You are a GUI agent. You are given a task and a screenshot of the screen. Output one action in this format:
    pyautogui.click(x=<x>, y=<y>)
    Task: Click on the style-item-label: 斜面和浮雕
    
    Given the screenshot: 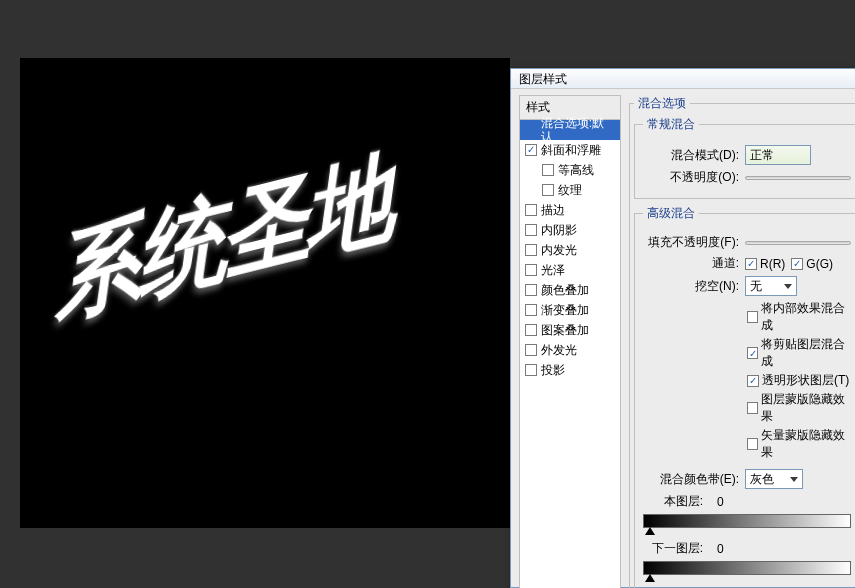 What is the action you would take?
    pyautogui.click(x=571, y=150)
    